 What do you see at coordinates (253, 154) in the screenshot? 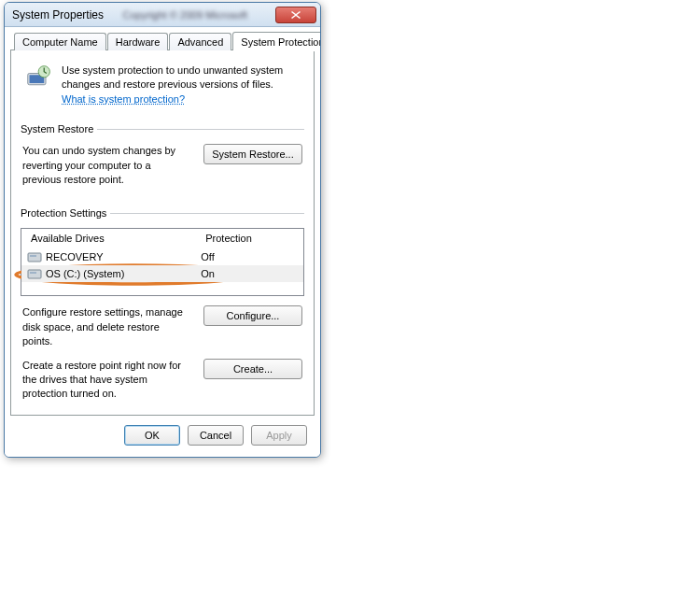
I see `system-restore-button: System Restore...` at bounding box center [253, 154].